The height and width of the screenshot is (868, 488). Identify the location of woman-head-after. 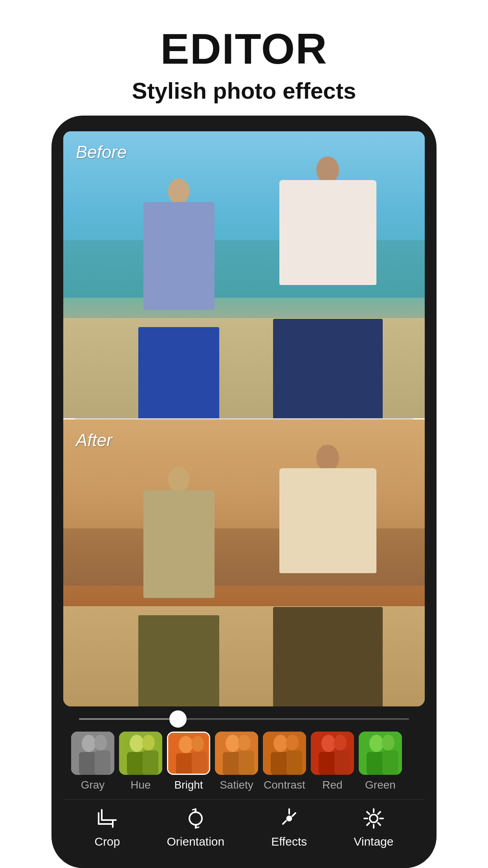
(328, 458).